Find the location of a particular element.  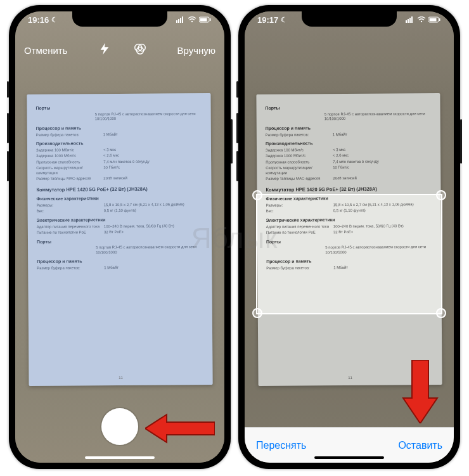

filters-icon is located at coordinates (140, 51).